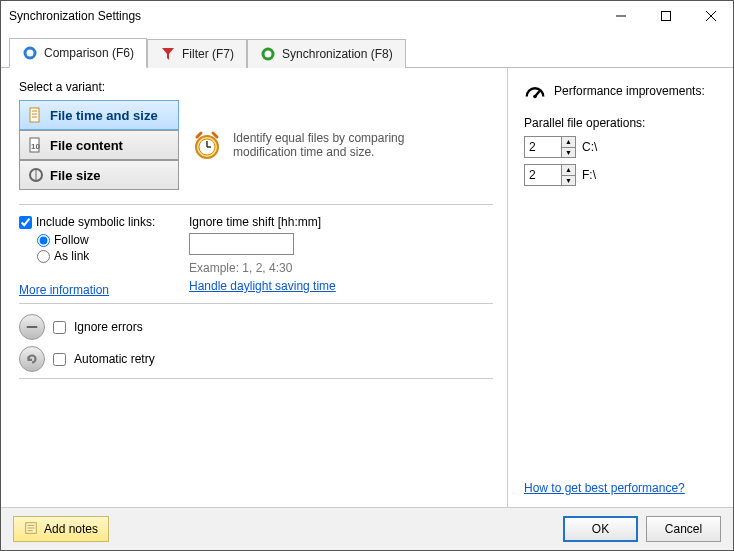  What do you see at coordinates (32, 327) in the screenshot?
I see `ignore-errors-icon` at bounding box center [32, 327].